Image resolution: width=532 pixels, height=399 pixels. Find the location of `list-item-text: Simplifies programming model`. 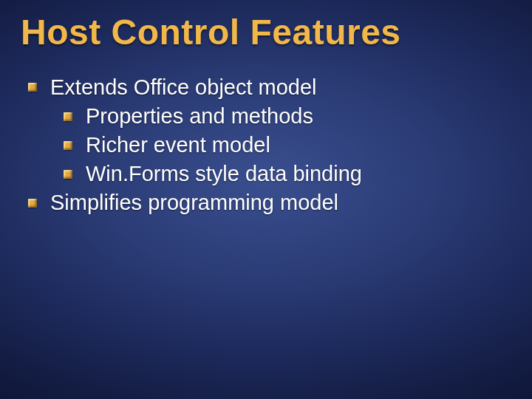

list-item-text: Simplifies programming model is located at coordinates (194, 202).